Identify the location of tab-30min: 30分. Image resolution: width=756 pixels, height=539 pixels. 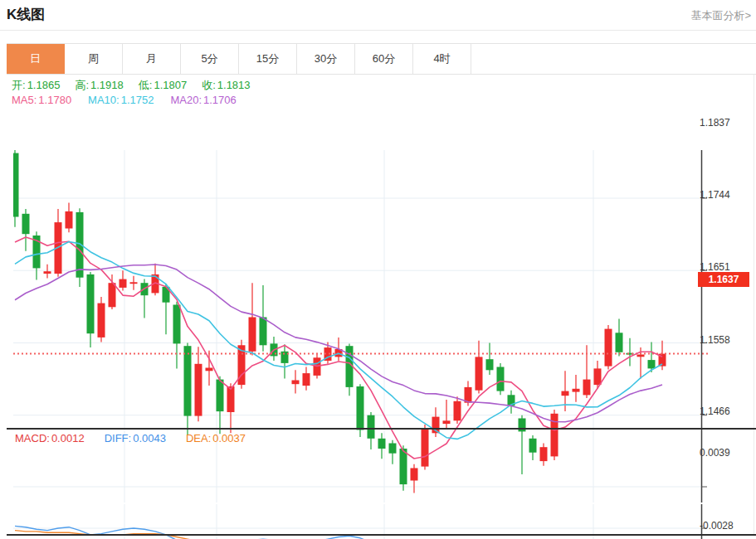
(326, 59).